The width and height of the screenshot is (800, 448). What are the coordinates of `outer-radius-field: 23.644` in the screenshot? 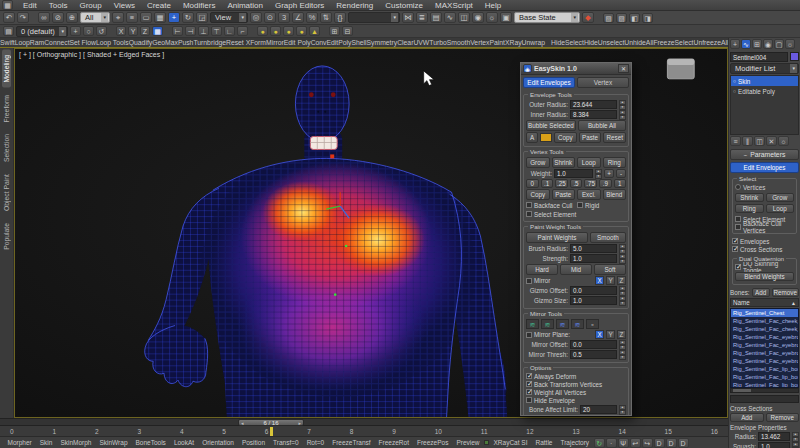 It's located at (594, 104).